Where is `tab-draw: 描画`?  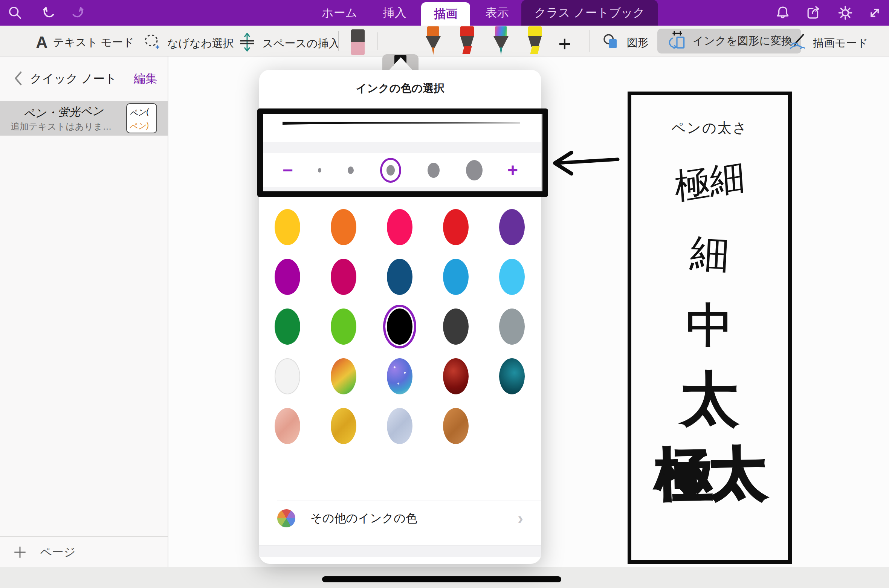
tab-draw: 描画 is located at coordinates (446, 14).